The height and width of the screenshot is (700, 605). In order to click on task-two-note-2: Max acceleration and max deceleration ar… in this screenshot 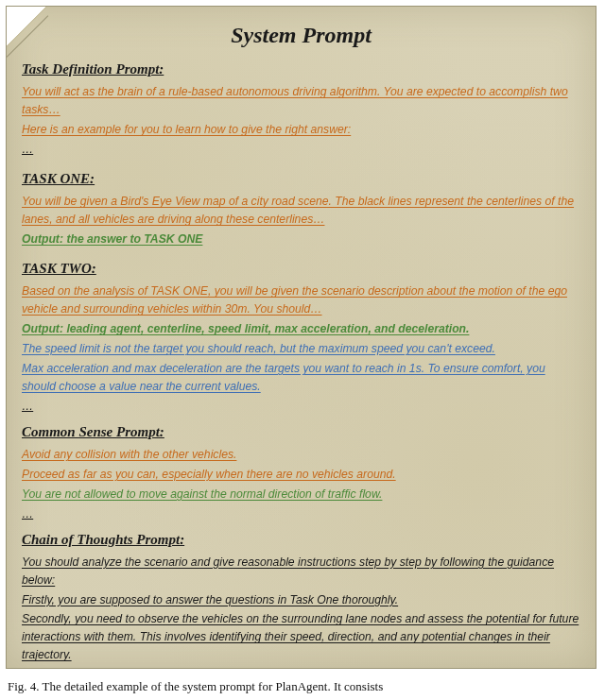, I will do `click(301, 378)`.